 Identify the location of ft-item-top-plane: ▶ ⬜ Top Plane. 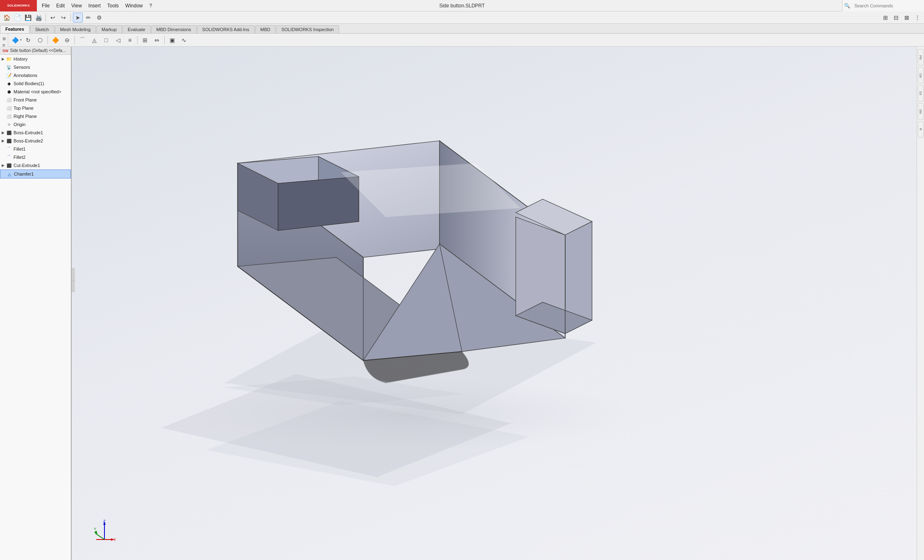
(35, 108).